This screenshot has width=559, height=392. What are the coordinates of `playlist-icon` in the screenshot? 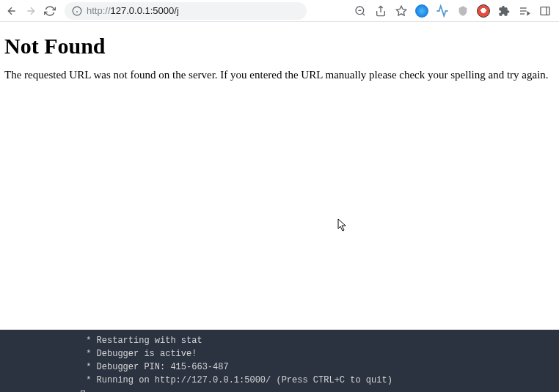 It's located at (525, 11).